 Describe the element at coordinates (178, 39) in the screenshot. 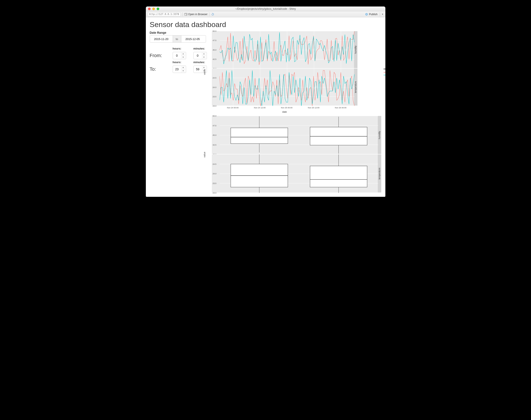

I see `date-range-input: to` at that location.